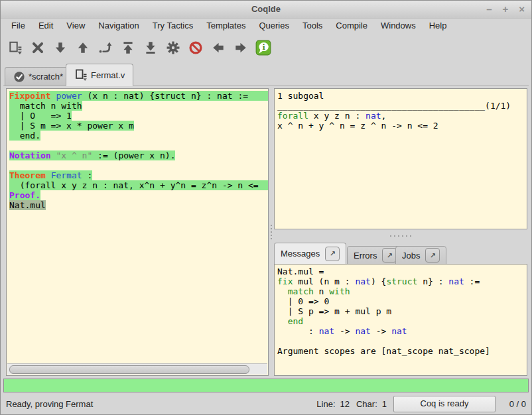 This screenshot has width=532, height=415. What do you see at coordinates (196, 48) in the screenshot?
I see `no-entry-icon` at bounding box center [196, 48].